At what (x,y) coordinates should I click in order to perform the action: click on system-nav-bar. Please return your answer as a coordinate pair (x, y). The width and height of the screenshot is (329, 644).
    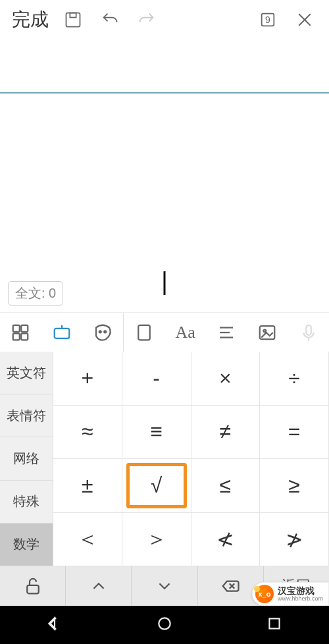
    Looking at the image, I should click on (164, 625).